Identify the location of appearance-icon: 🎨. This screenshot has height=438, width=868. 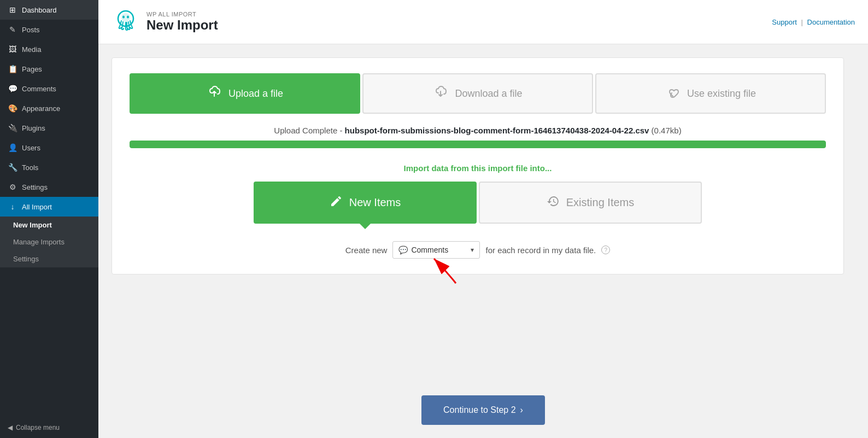
(13, 108).